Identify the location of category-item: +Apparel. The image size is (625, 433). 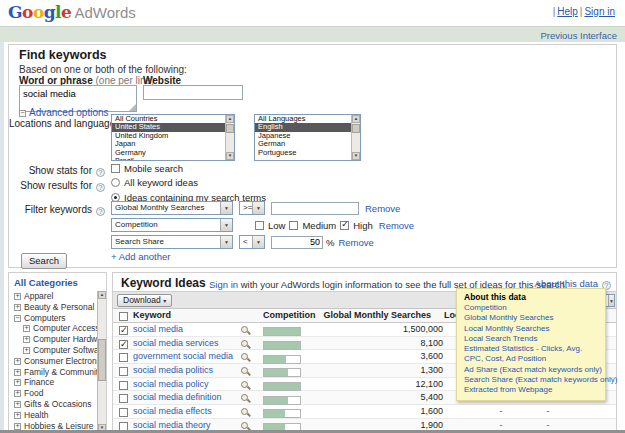
(53, 296).